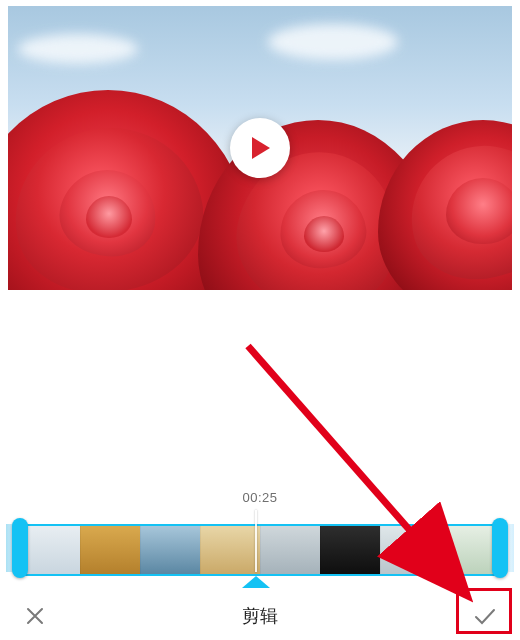 This screenshot has height=640, width=520. Describe the element at coordinates (256, 581) in the screenshot. I see `playhead-indicator` at that location.